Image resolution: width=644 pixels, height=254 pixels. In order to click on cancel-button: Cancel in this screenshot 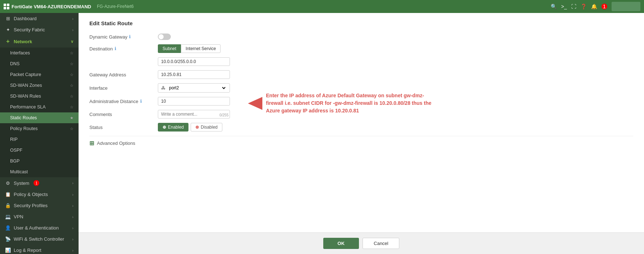, I will do `click(381, 244)`.